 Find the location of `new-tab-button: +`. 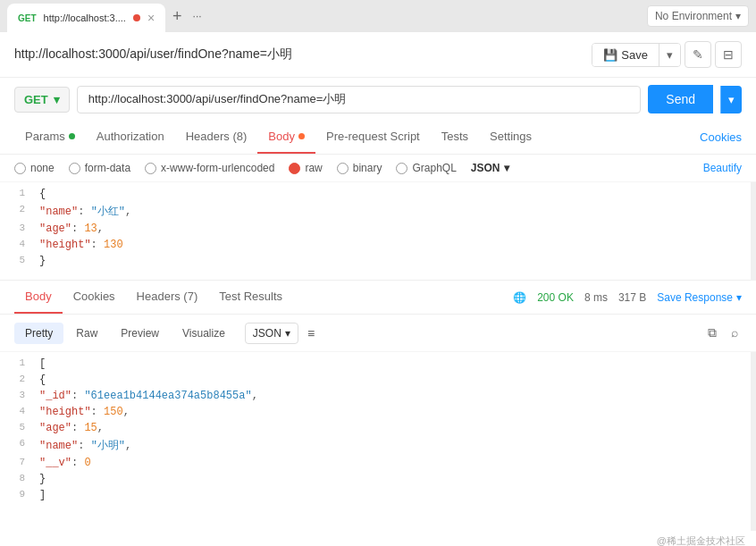

new-tab-button: + is located at coordinates (177, 16).